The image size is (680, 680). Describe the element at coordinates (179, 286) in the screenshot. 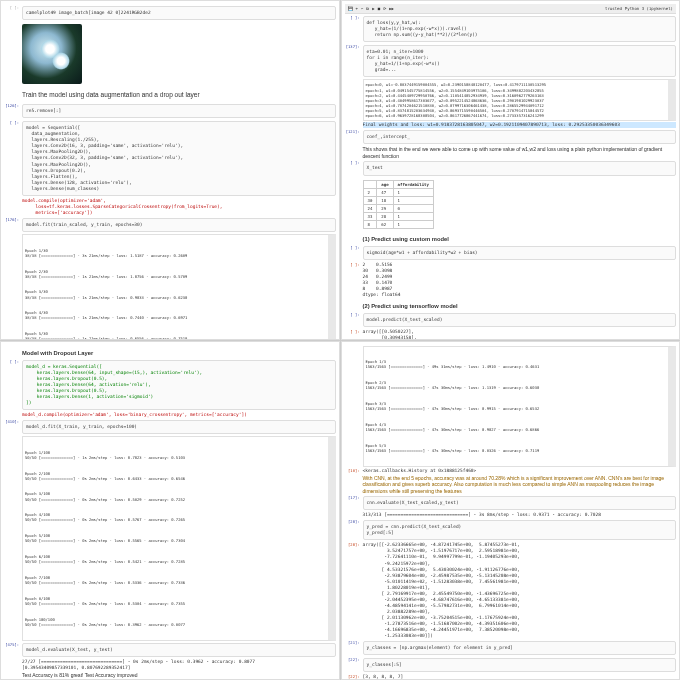

I see `training-output: Epoch 1/30 38/38 [==============] - 3s 2…` at that location.